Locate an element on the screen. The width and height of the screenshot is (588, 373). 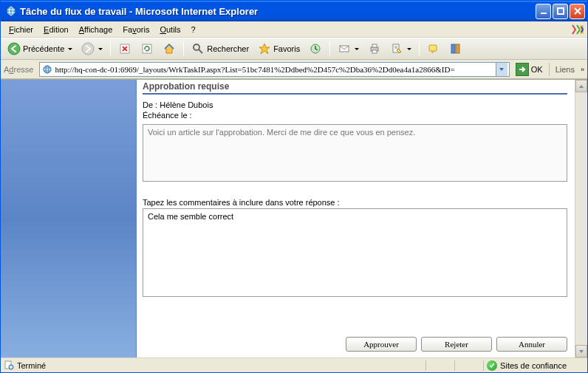
comment-label: Tapez les commentaires à inclure dans vo… is located at coordinates (355, 202).